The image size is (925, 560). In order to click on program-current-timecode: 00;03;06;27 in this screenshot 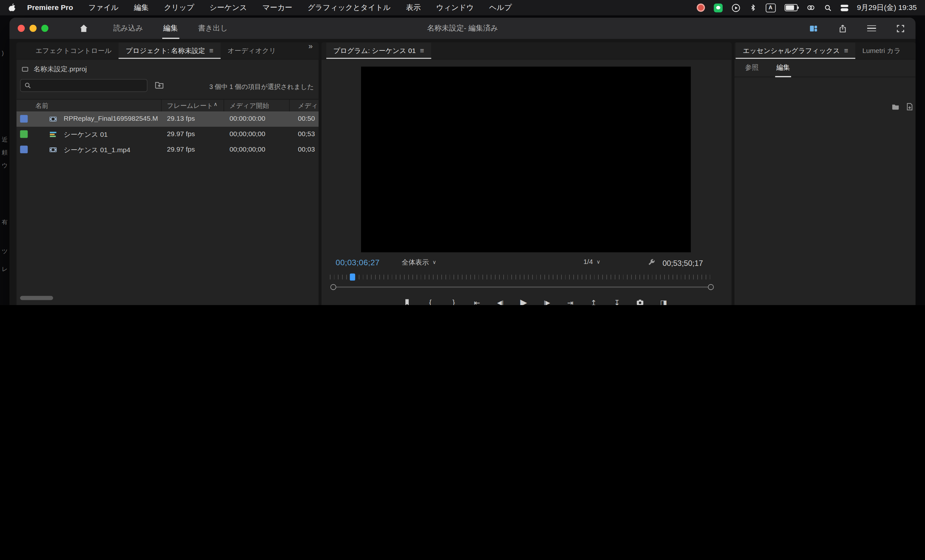, I will do `click(357, 263)`.